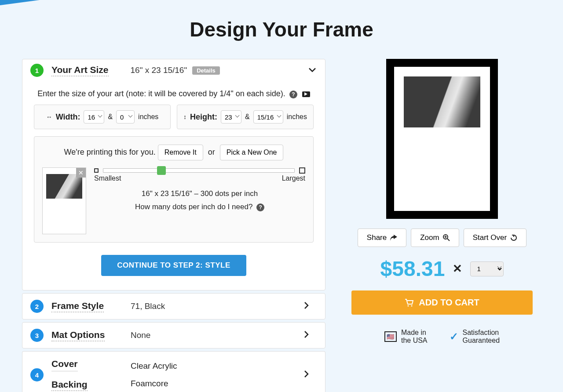 This screenshot has width=563, height=392. I want to click on pick-new-button: Pick a New One, so click(252, 152).